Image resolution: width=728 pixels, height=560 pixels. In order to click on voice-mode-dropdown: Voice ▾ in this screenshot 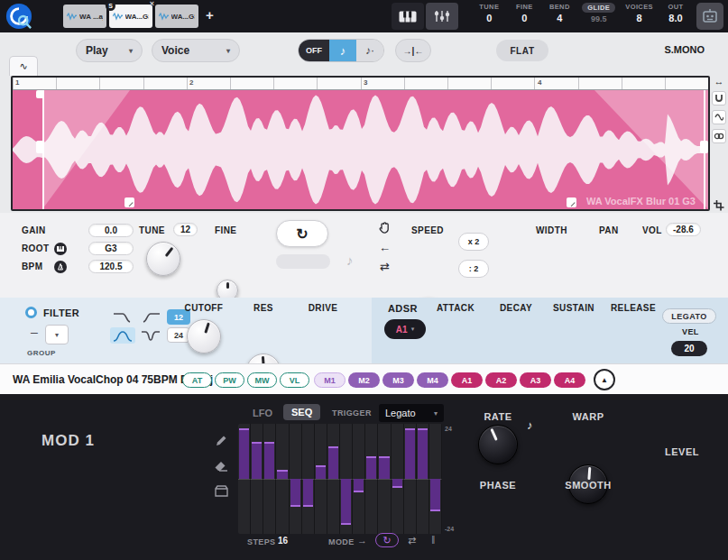, I will do `click(196, 50)`.